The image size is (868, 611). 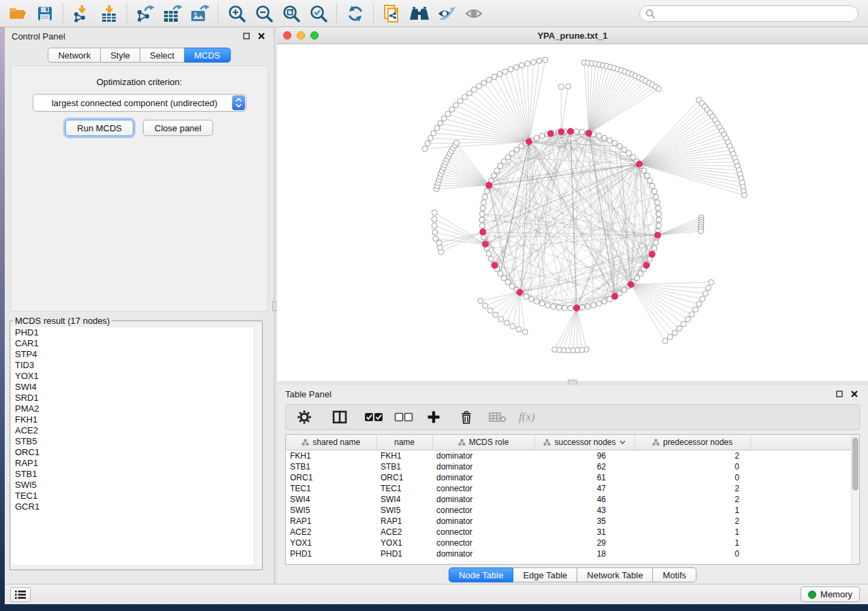 I want to click on criterion-dropdown: largest connected component (undirected), so click(x=140, y=103).